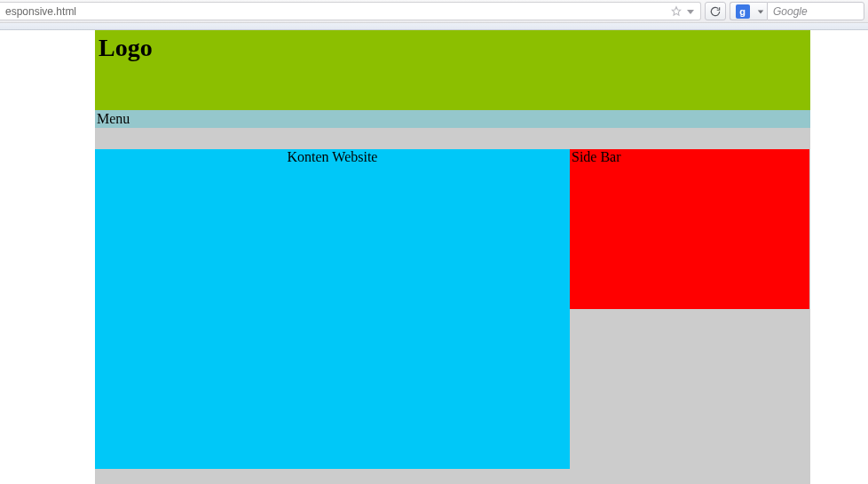 The width and height of the screenshot is (868, 484). I want to click on page-header: Logo, so click(453, 70).